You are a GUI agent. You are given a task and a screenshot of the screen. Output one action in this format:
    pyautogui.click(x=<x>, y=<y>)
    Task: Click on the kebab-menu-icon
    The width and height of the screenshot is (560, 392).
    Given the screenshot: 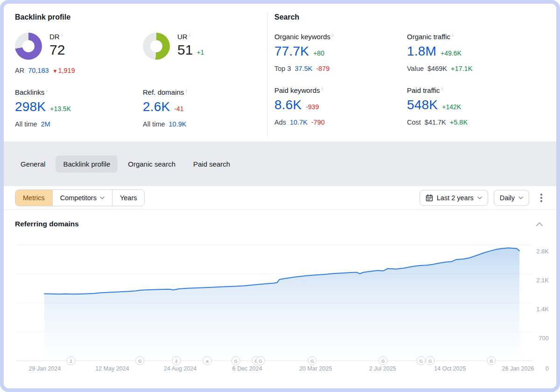 What is the action you would take?
    pyautogui.click(x=541, y=198)
    